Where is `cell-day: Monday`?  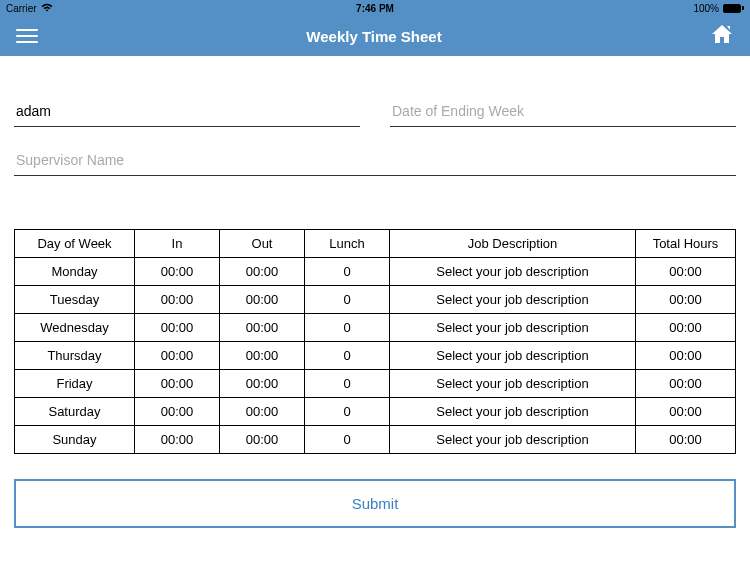
cell-day: Monday is located at coordinates (75, 272).